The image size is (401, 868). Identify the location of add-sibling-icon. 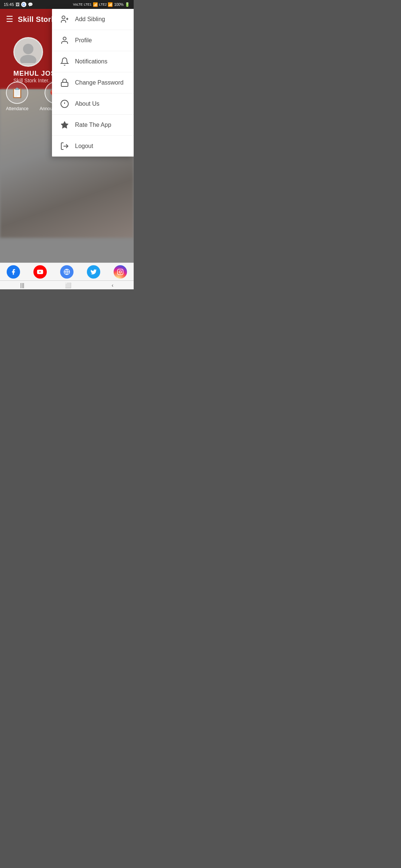
(65, 19).